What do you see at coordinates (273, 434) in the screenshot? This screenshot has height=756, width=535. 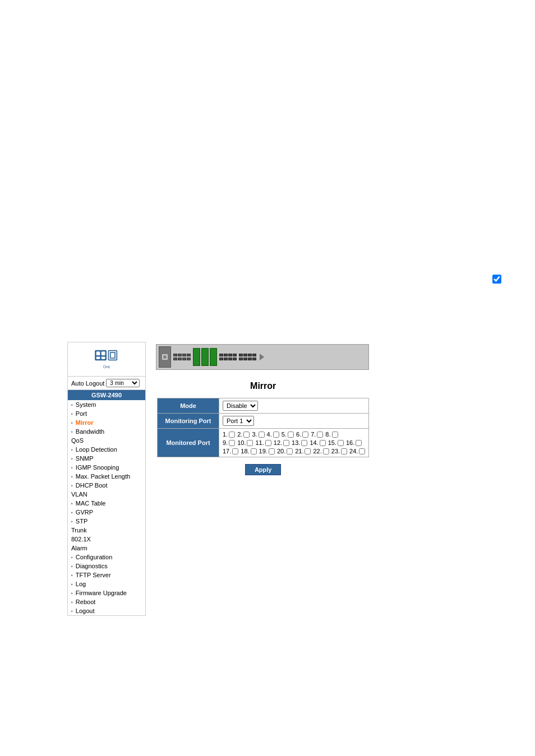 I see `port-4-item: 4.` at bounding box center [273, 434].